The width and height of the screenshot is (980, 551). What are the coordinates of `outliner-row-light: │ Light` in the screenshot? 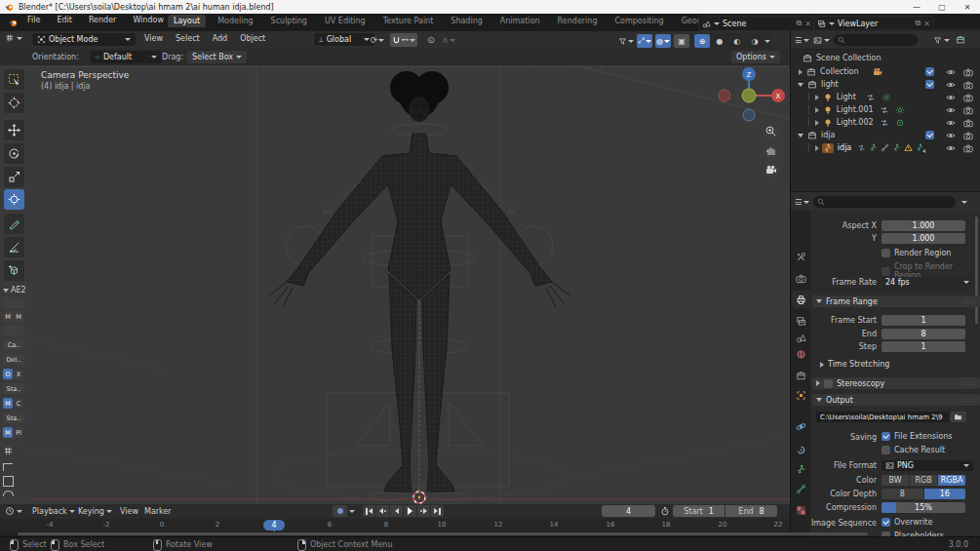 It's located at (885, 98).